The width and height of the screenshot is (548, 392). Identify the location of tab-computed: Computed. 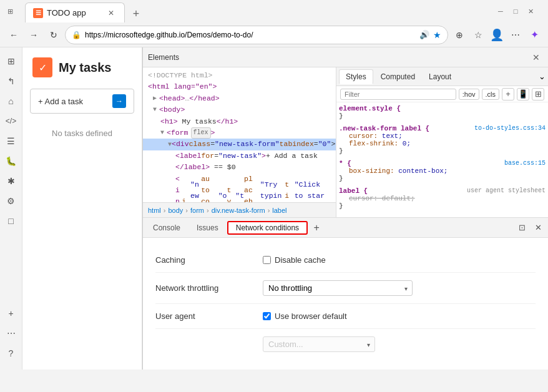
(398, 77).